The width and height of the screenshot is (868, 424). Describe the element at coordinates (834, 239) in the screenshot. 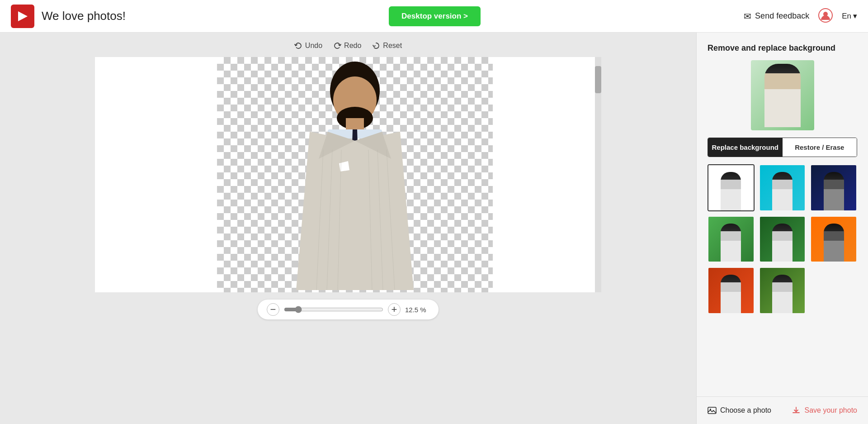

I see `bg-fire-preview` at that location.